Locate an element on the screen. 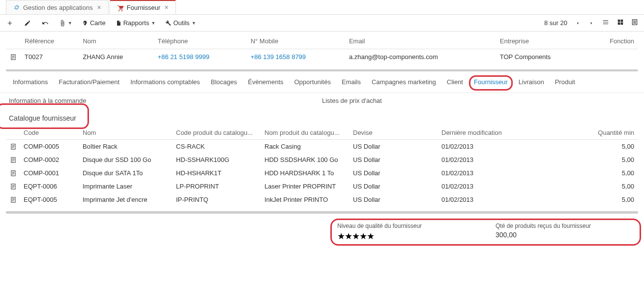 The height and width of the screenshot is (286, 644). col-email: Email is located at coordinates (421, 41).